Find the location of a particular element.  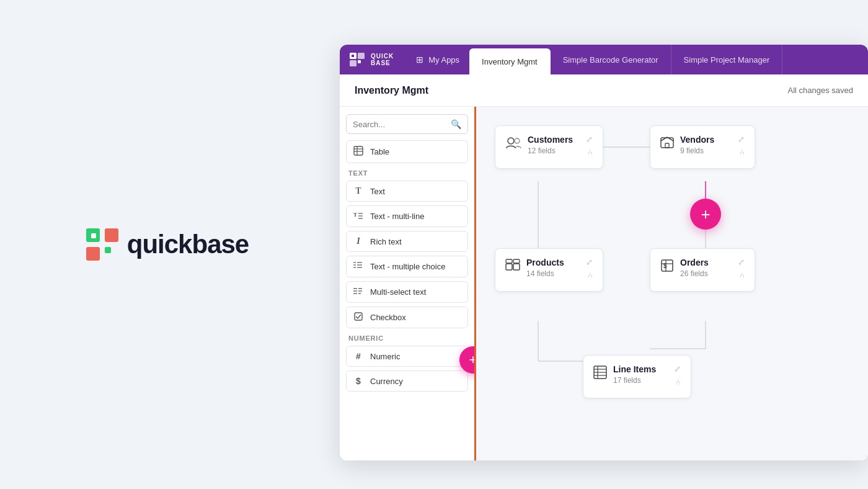

customers-name: Customers is located at coordinates (554, 140).